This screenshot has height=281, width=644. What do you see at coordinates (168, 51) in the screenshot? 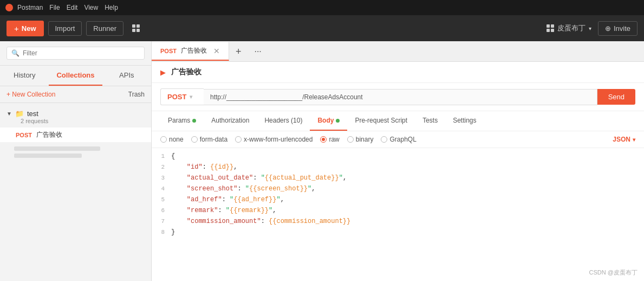
I see `tab-method: POST` at bounding box center [168, 51].